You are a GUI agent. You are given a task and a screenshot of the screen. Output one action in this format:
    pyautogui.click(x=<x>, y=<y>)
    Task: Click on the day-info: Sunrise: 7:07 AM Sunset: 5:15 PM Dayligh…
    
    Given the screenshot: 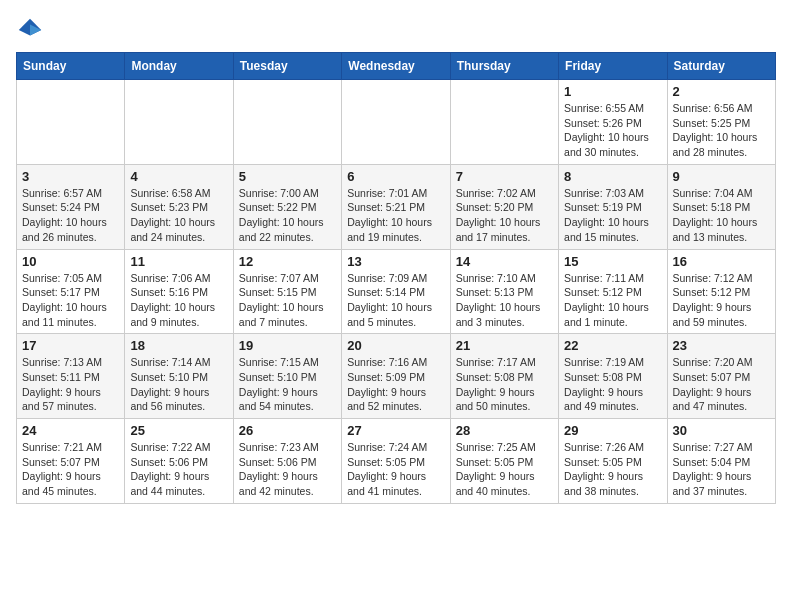 What is the action you would take?
    pyautogui.click(x=288, y=300)
    